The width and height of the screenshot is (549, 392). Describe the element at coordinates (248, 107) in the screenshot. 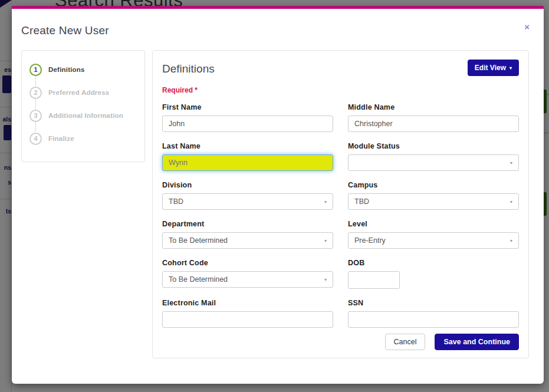

I see `first-name-label: First Name` at that location.